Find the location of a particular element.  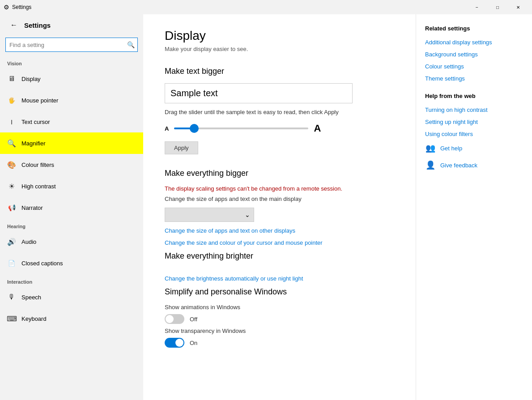

slider-large-label: A is located at coordinates (317, 128).